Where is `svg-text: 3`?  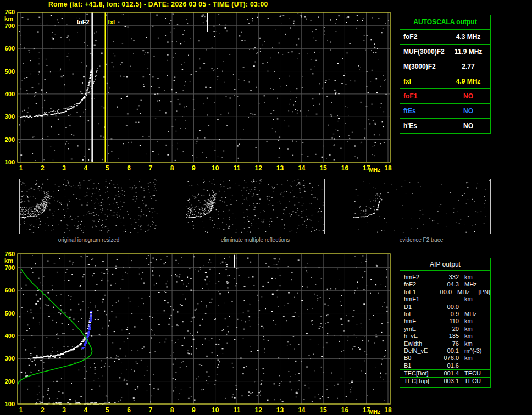
svg-text: 3 is located at coordinates (64, 168).